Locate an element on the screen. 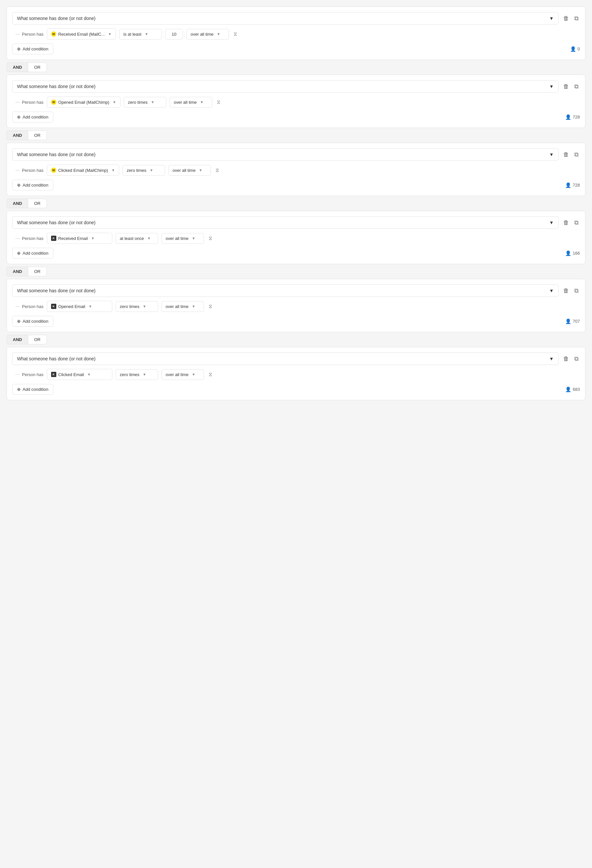 The width and height of the screenshot is (592, 868). timeframe-dropdown-block-6: over all time ▼ is located at coordinates (183, 374).